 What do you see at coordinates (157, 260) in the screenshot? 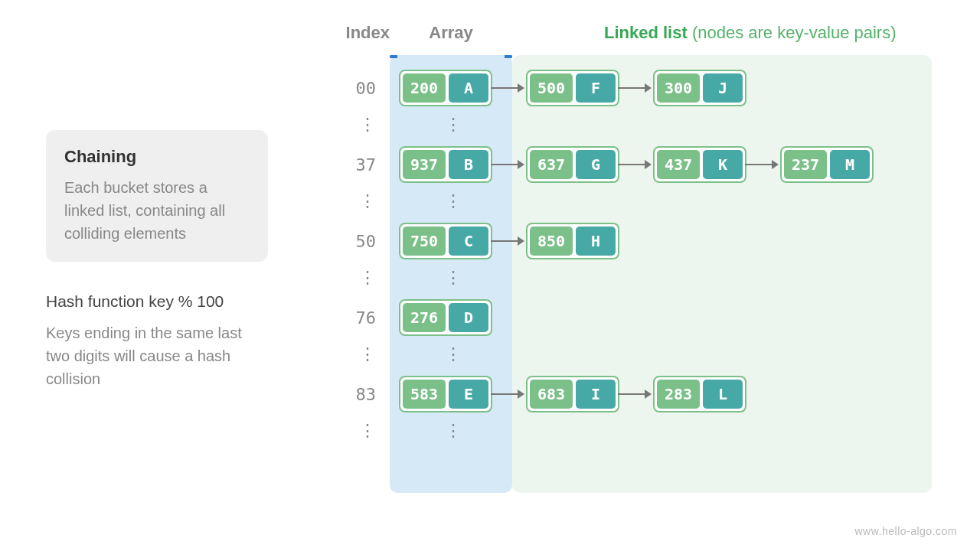
I see `explanation-panel: Chaining Each bucket stores a linked lis…` at bounding box center [157, 260].